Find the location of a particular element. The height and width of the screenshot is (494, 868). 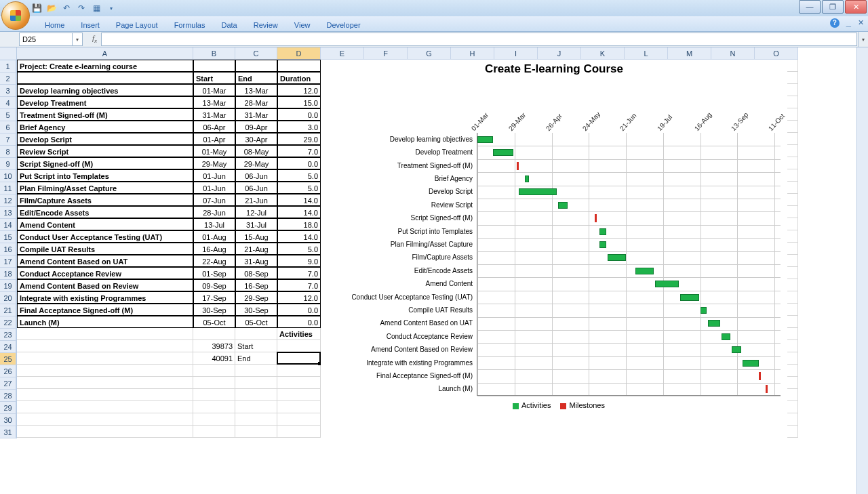

task-end: 29-May is located at coordinates (256, 163).